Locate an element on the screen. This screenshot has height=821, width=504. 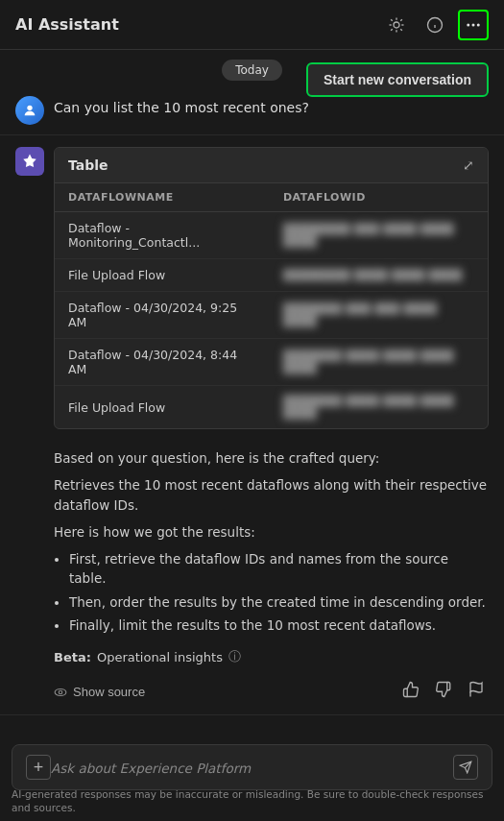
cell-name: Dataflow - Monitoring_Contactl... is located at coordinates (162, 236).